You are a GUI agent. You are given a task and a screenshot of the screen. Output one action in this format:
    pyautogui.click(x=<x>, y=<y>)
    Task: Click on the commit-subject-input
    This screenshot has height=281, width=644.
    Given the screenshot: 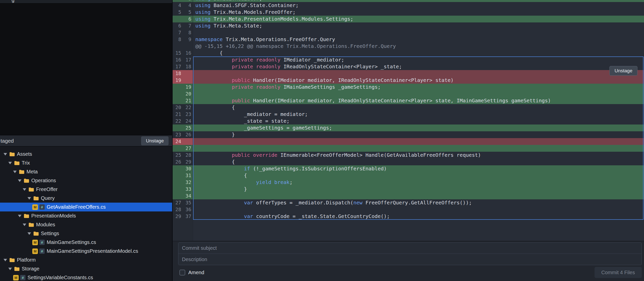 What is the action you would take?
    pyautogui.click(x=410, y=248)
    